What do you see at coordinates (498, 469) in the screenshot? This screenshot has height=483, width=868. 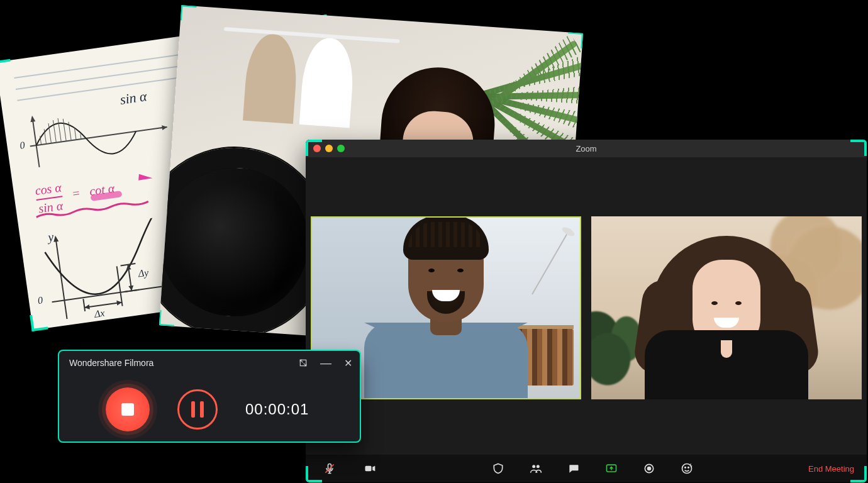 I see `shield-icon` at bounding box center [498, 469].